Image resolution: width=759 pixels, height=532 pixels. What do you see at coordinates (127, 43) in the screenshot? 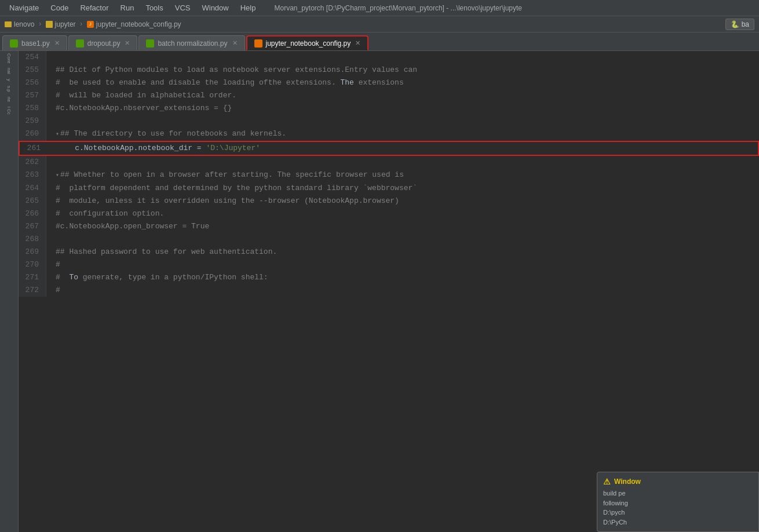
I see `tab-close-2: ✕` at bounding box center [127, 43].